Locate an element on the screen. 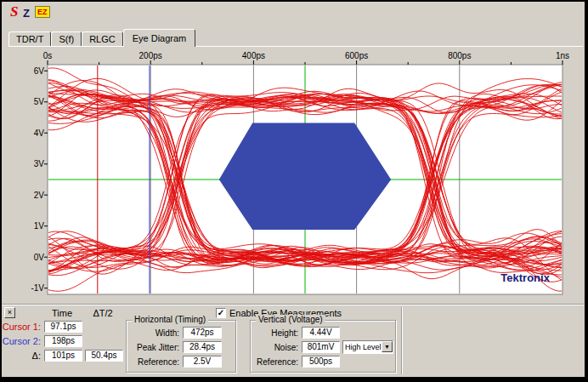 The height and width of the screenshot is (382, 588). column-header-time: Time is located at coordinates (62, 313).